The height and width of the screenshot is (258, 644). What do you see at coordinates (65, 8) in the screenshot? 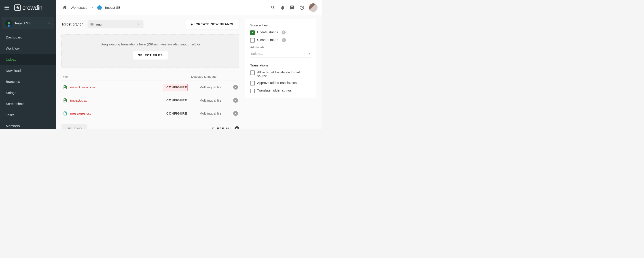
I see `home-icon` at bounding box center [65, 8].